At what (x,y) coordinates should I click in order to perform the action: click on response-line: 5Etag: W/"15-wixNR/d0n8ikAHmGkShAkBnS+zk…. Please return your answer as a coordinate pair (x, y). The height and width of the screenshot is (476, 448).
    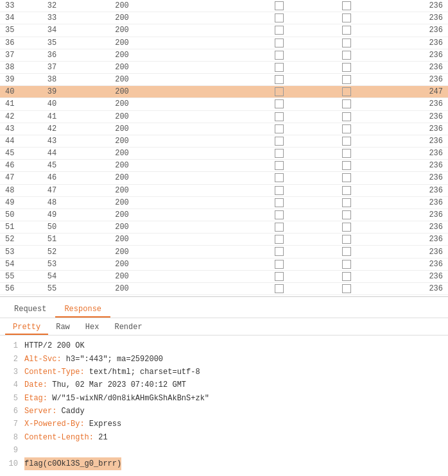
    Looking at the image, I should click on (224, 398).